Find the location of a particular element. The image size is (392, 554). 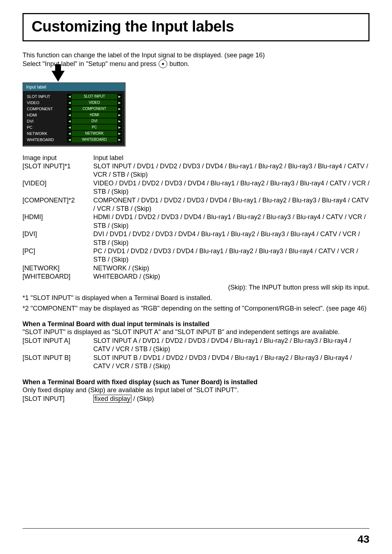

row-value: HDMI / DVD1 / DVD2 / DVD3 / DVD4 / Blu-r… is located at coordinates (232, 221).